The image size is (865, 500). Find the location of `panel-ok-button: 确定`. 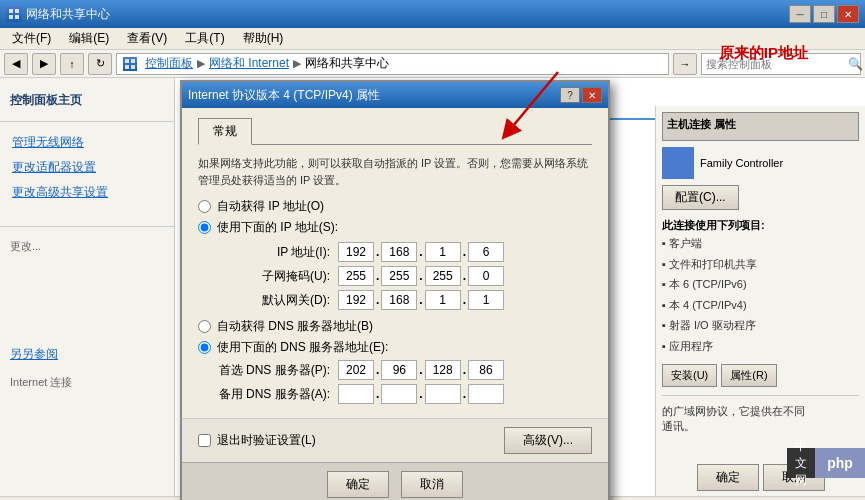

panel-ok-button: 确定 is located at coordinates (728, 478).